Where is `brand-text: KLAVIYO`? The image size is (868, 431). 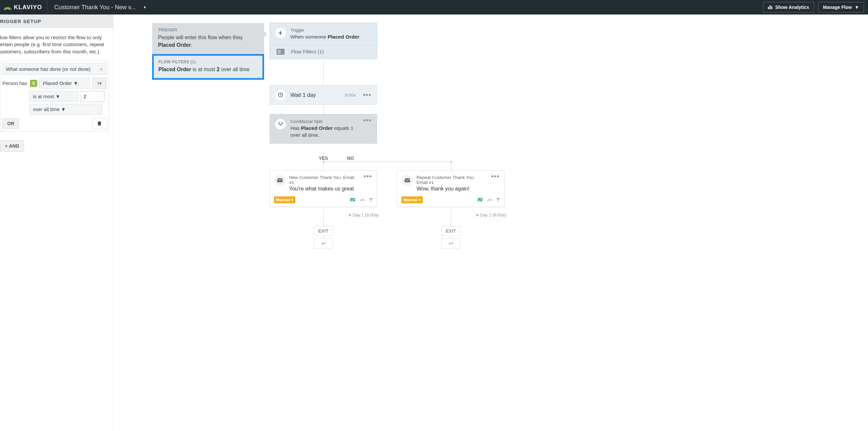
brand-text: KLAVIYO is located at coordinates (28, 7).